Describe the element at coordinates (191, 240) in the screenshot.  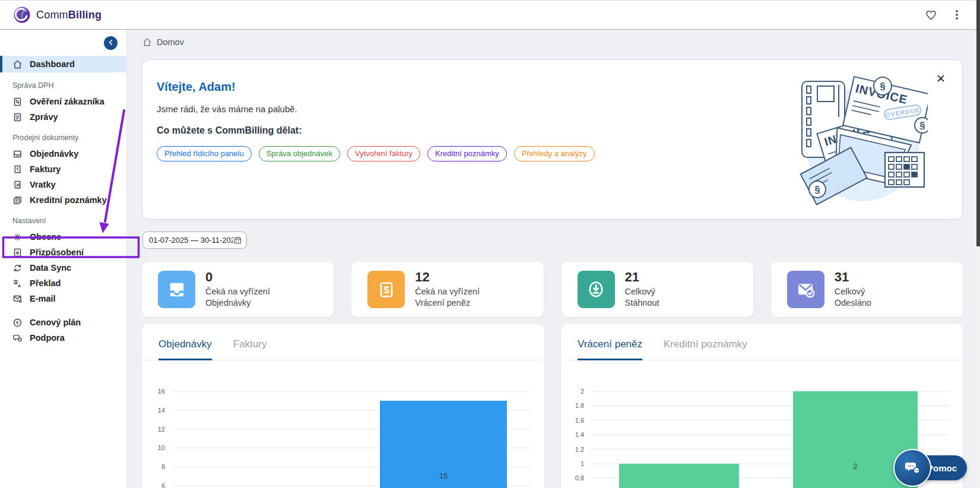
I see `date-range-value: 01-07-2025 — 30-11-2025` at that location.